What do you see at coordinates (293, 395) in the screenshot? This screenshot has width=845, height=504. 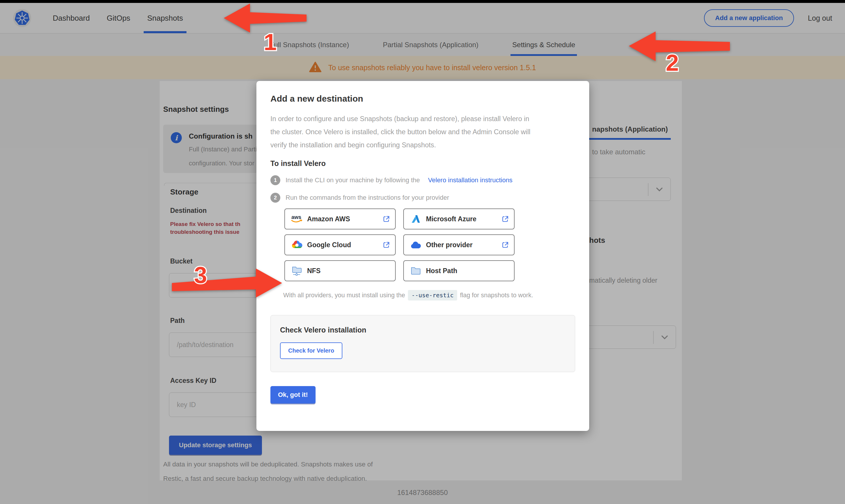 I see `ok-got-it-button: Ok, got it!` at bounding box center [293, 395].